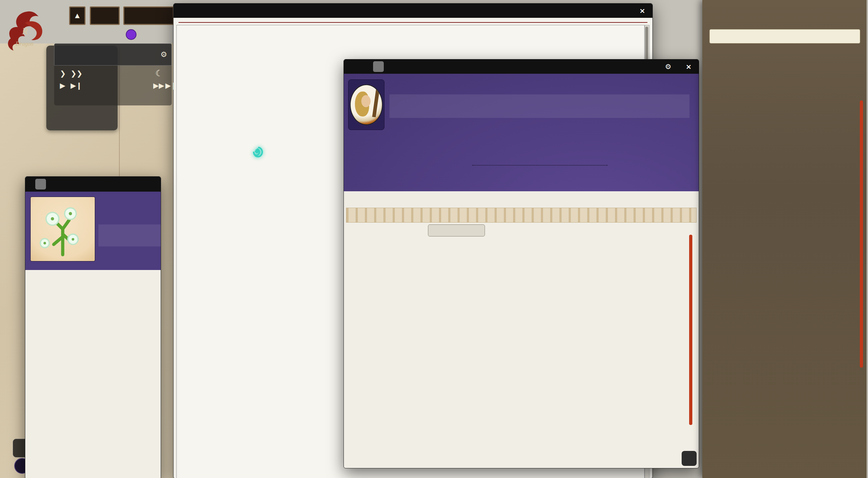  I want to click on status-block, so click(582, 167).